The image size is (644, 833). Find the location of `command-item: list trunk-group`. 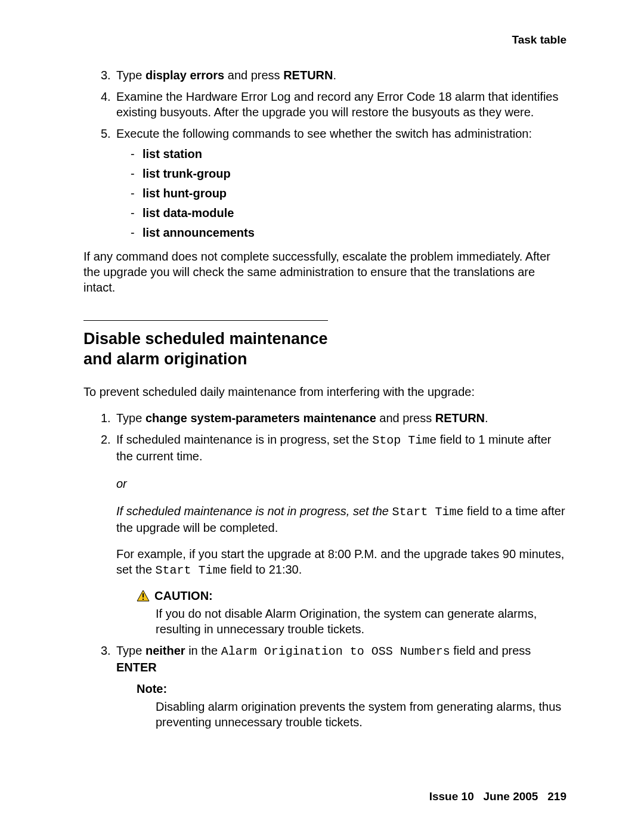

command-item: list trunk-group is located at coordinates (348, 174).